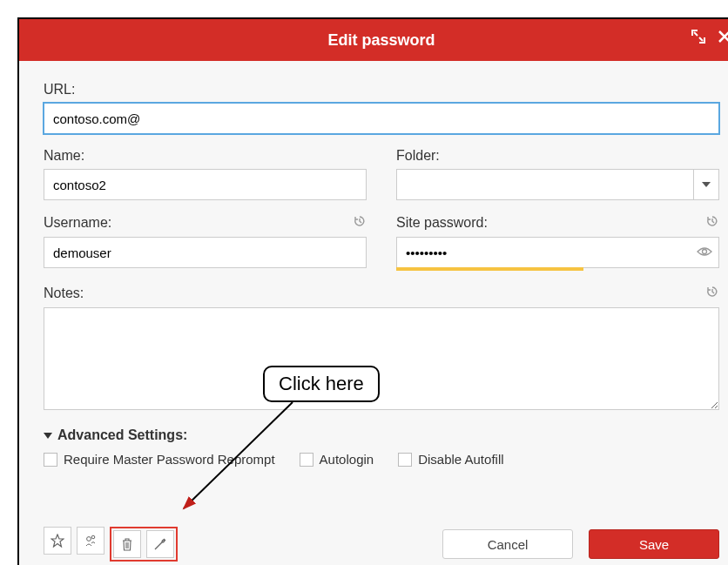 This screenshot has height=565, width=728. What do you see at coordinates (91, 541) in the screenshot?
I see `share-button` at bounding box center [91, 541].